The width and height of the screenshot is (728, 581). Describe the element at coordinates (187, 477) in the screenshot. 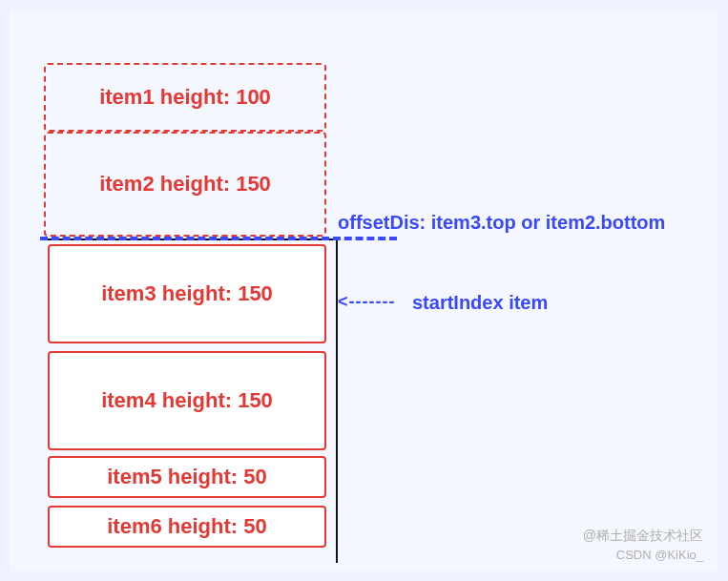

I see `visible-item-5: item5 height: 50` at that location.